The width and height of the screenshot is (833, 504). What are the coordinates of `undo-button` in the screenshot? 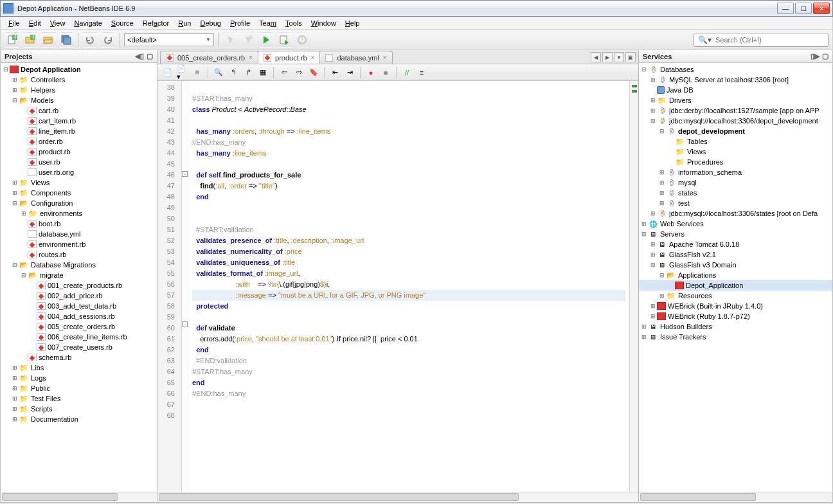 It's located at (90, 40).